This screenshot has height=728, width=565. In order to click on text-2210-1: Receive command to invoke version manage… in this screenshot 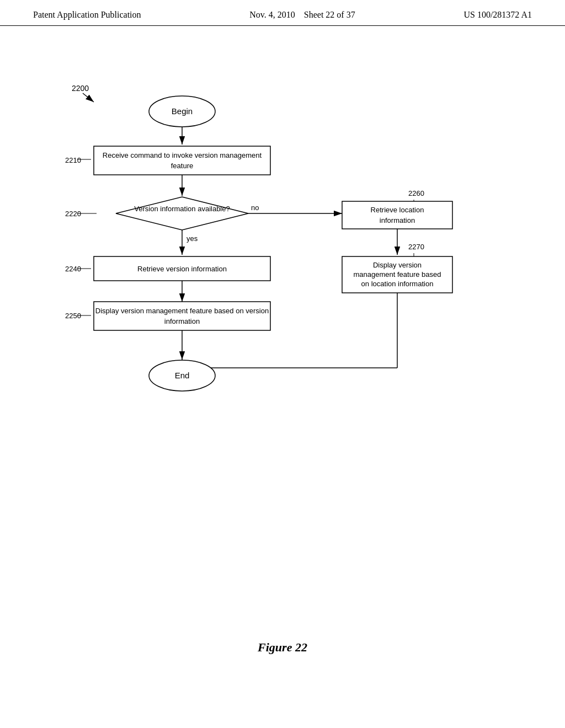, I will do `click(182, 156)`.